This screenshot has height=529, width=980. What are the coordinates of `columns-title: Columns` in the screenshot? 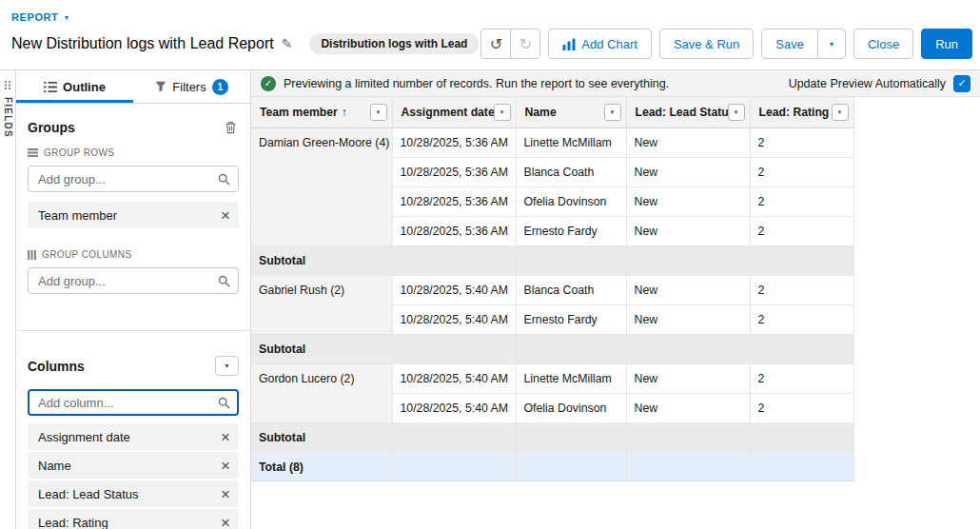 It's located at (56, 366).